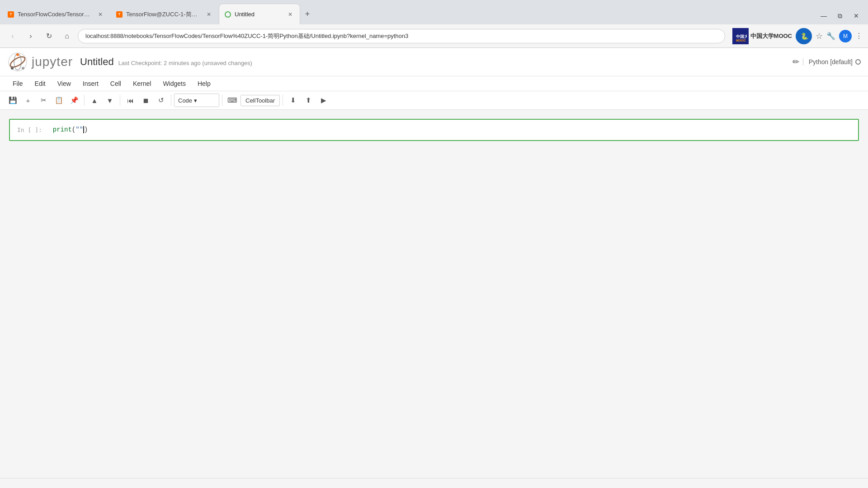  What do you see at coordinates (13, 36) in the screenshot?
I see `back-button: ‹` at bounding box center [13, 36].